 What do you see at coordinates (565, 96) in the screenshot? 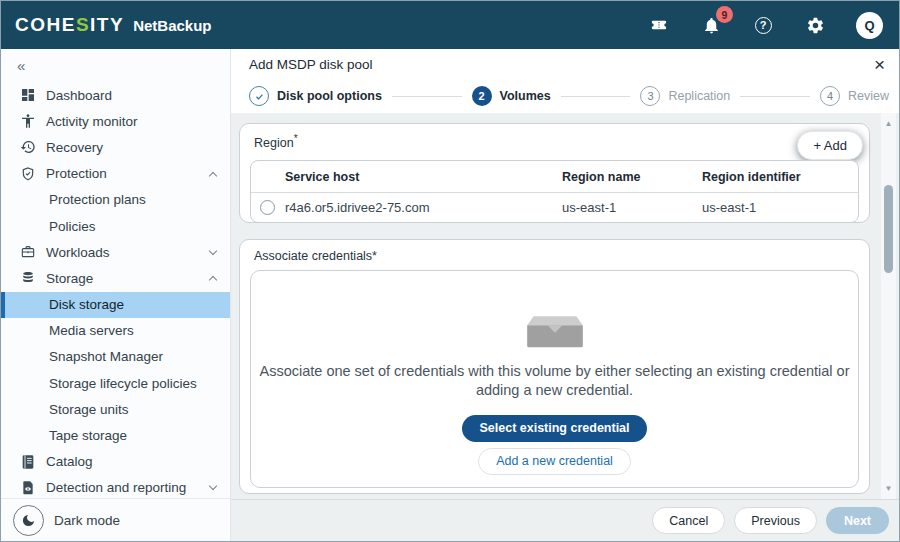
I see `wizard-stepper: Disk pool options 2 Volumes 3 Replicatio…` at bounding box center [565, 96].